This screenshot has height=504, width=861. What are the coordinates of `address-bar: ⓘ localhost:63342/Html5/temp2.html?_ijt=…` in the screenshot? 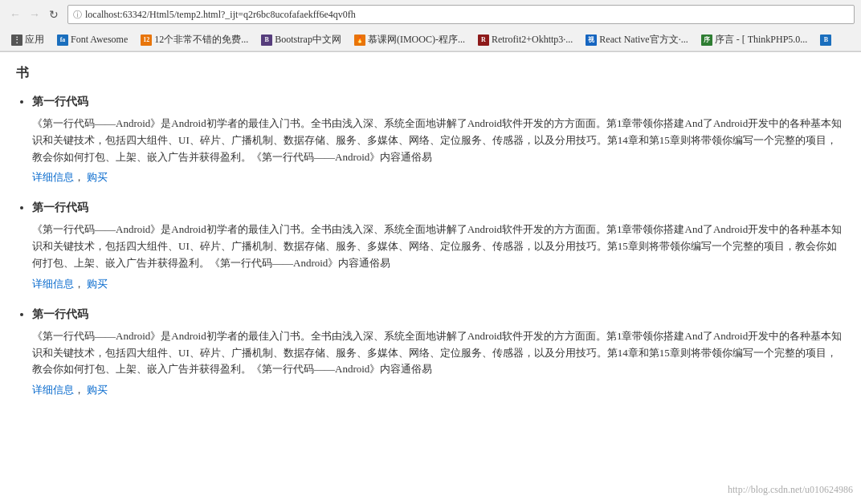 It's located at (461, 14).